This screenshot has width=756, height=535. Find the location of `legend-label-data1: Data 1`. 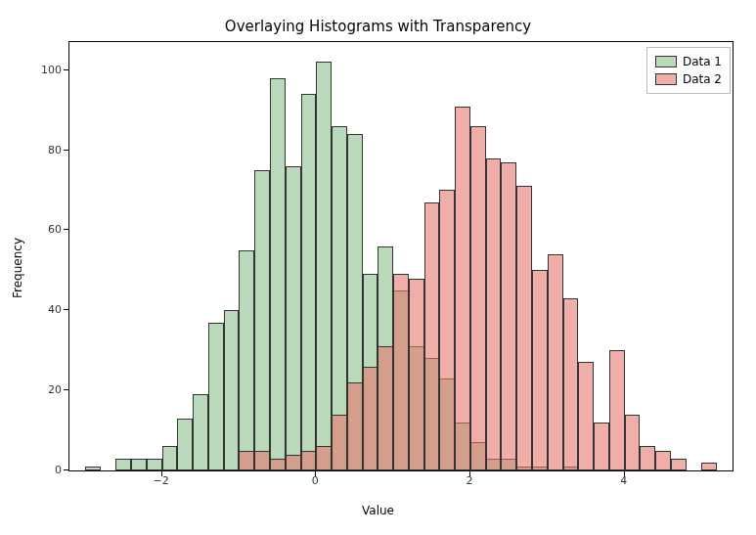

legend-label-data1: Data 1 is located at coordinates (702, 62).